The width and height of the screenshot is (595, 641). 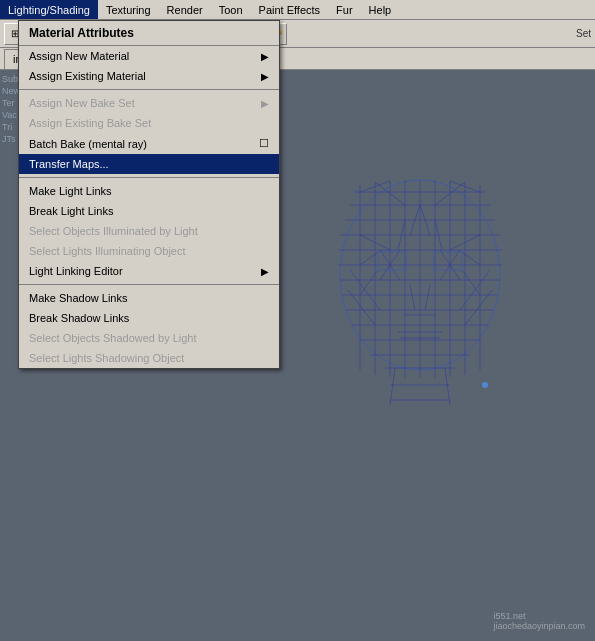 What do you see at coordinates (128, 10) in the screenshot?
I see `menu-texturing: Texturing` at bounding box center [128, 10].